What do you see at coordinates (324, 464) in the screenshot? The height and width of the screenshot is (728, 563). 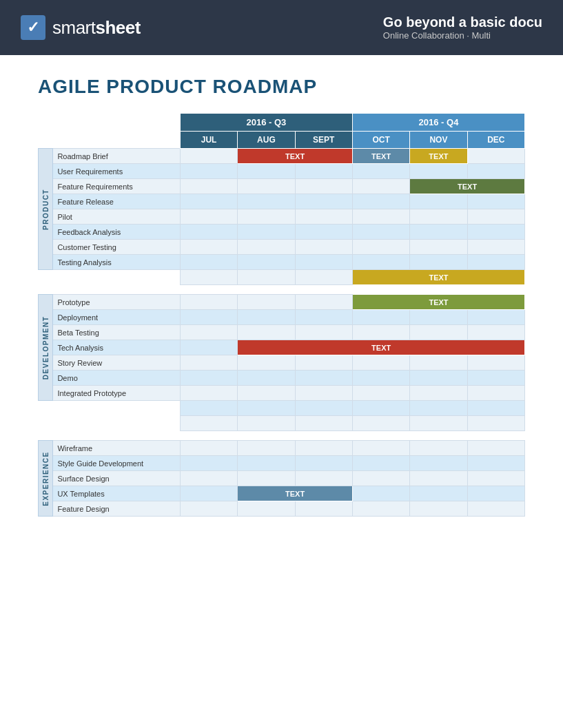 I see `style-guide-sept` at bounding box center [324, 464].